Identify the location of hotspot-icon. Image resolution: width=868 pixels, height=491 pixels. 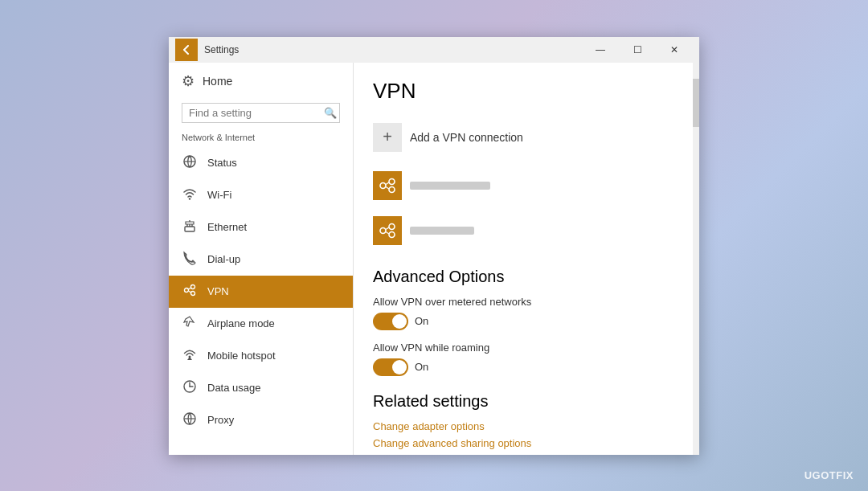
(190, 356).